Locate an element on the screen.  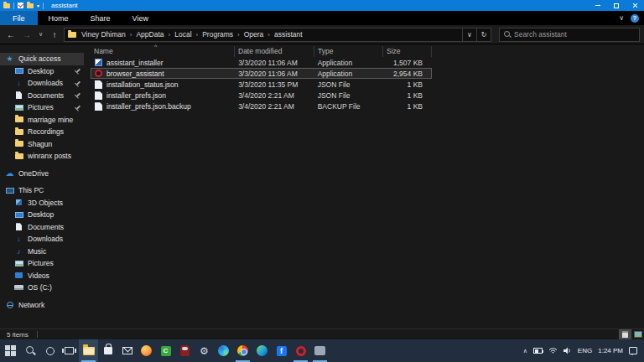
language-indicator: ENG is located at coordinates (585, 350).